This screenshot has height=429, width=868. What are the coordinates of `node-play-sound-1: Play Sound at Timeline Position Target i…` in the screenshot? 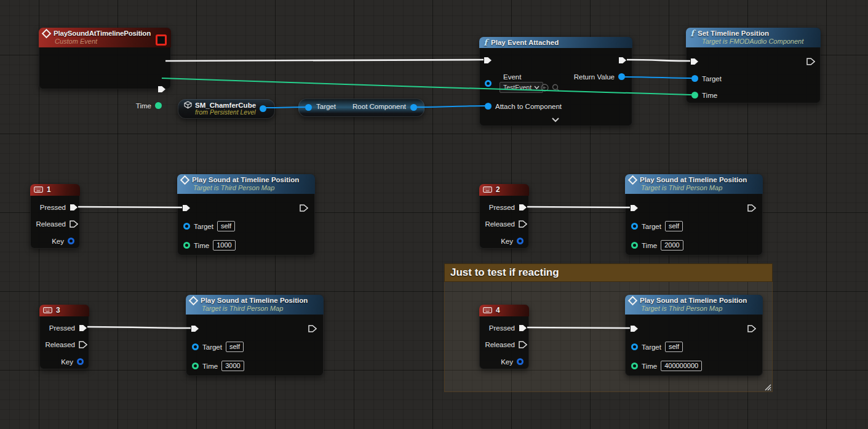 It's located at (246, 215).